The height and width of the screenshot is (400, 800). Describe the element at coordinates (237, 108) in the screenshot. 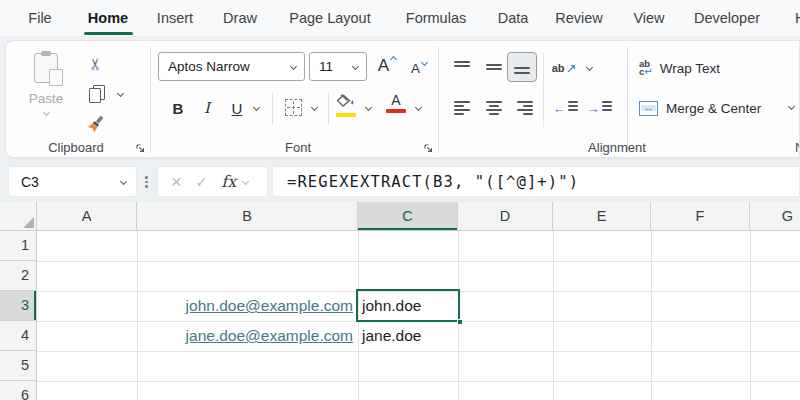

I see `underline-button: U` at that location.